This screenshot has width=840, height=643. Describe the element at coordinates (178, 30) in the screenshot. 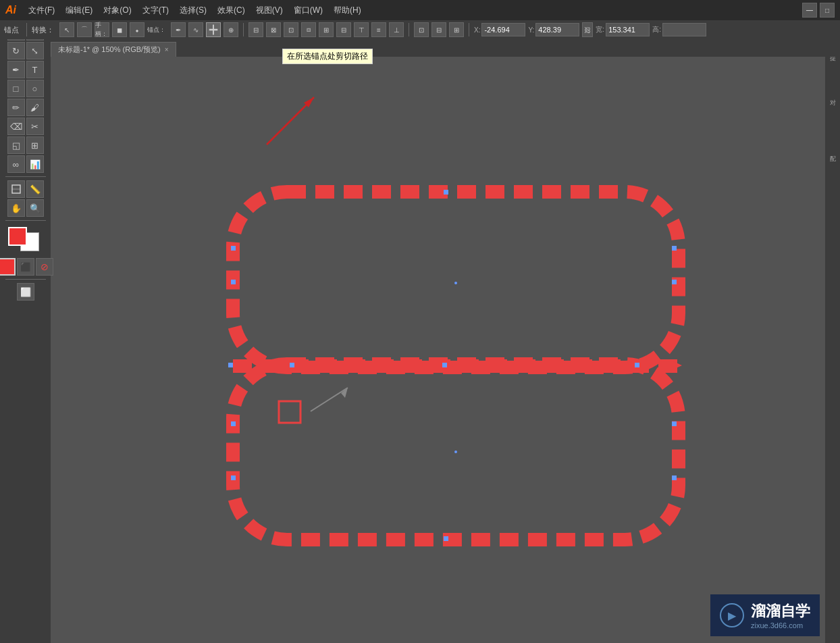

I see `pen-anchor-btn: ✒` at that location.